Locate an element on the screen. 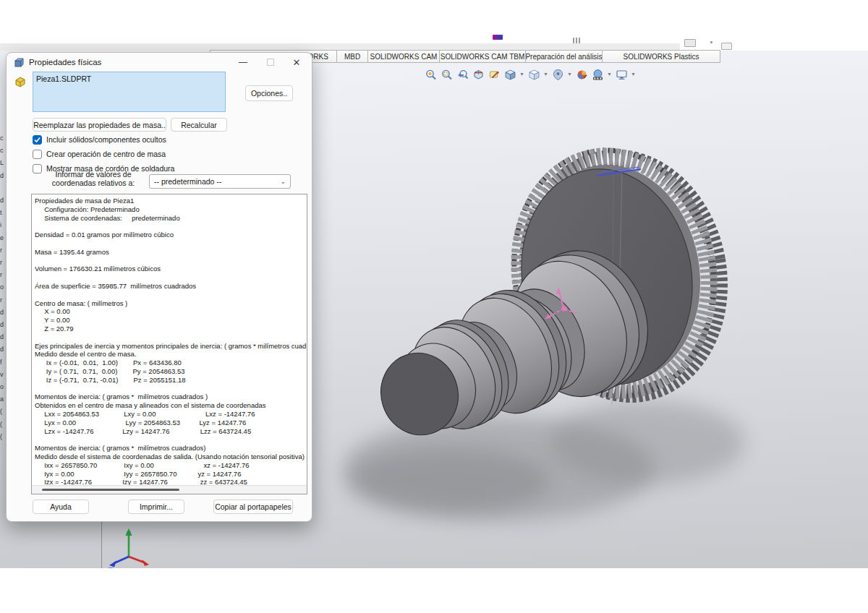 Image resolution: width=868 pixels, height=613 pixels. dynamic-annotation-views-icon is located at coordinates (495, 75).